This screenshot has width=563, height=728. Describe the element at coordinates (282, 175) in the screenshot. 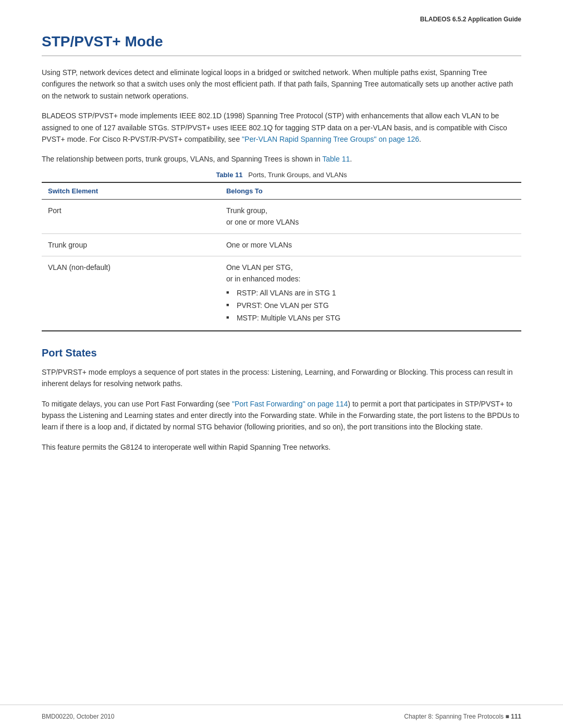

I see `table-caption: Table 11 Ports, Trunk Groups, and VLANs` at that location.